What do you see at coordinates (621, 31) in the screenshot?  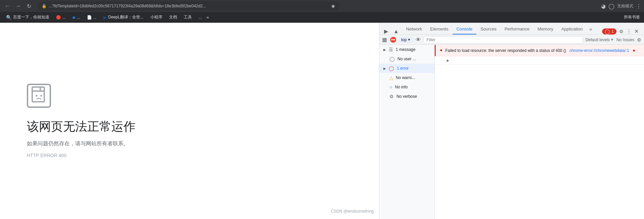 I see `devtools-settings-icon: ⚙` at bounding box center [621, 31].